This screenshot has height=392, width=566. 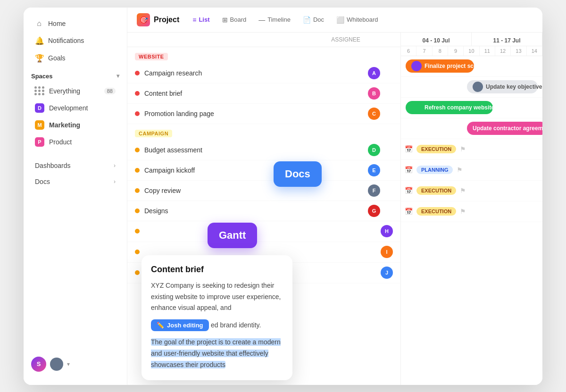 I want to click on gantt-week-1: 04 - 10 Jul, so click(x=436, y=39).